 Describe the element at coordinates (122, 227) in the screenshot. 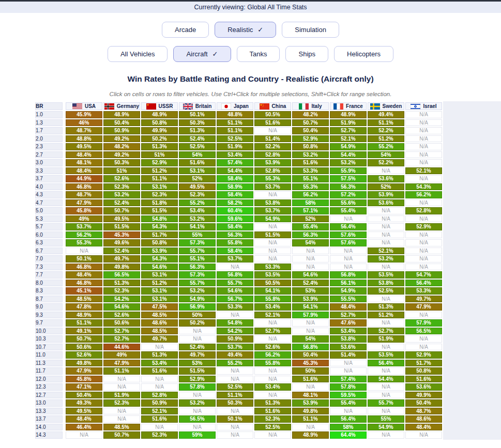

I see `cell-5.7-germany: 51.5%` at that location.